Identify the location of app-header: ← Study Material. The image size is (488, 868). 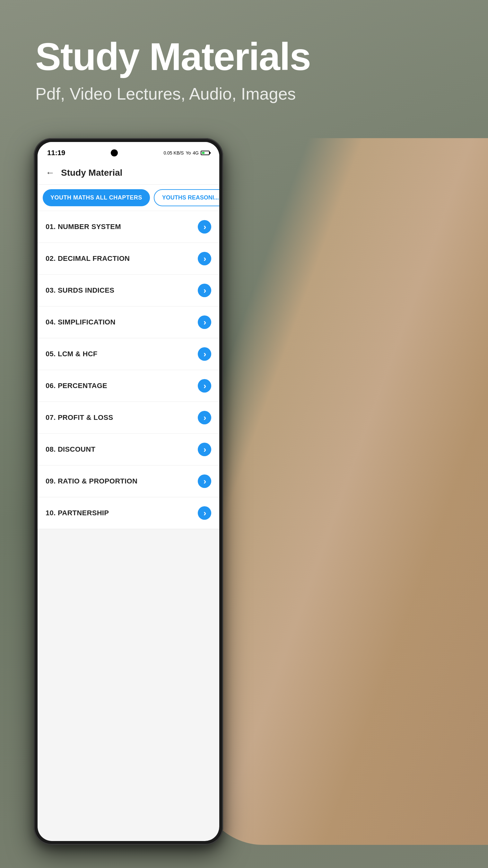
(129, 173).